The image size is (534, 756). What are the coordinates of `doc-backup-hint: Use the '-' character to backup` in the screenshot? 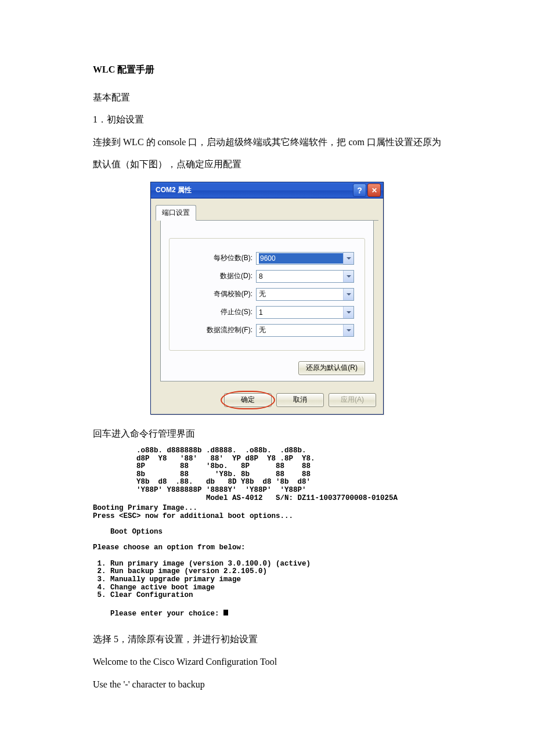 It's located at (267, 684).